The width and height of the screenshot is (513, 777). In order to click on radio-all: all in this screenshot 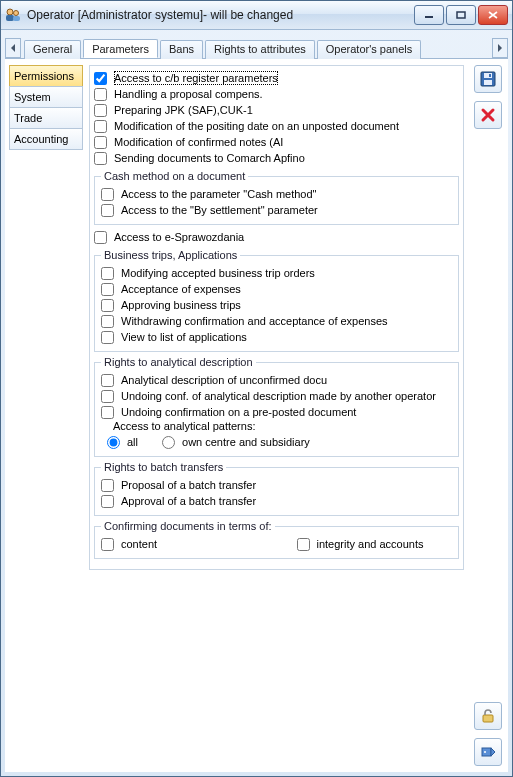, I will do `click(122, 442)`.